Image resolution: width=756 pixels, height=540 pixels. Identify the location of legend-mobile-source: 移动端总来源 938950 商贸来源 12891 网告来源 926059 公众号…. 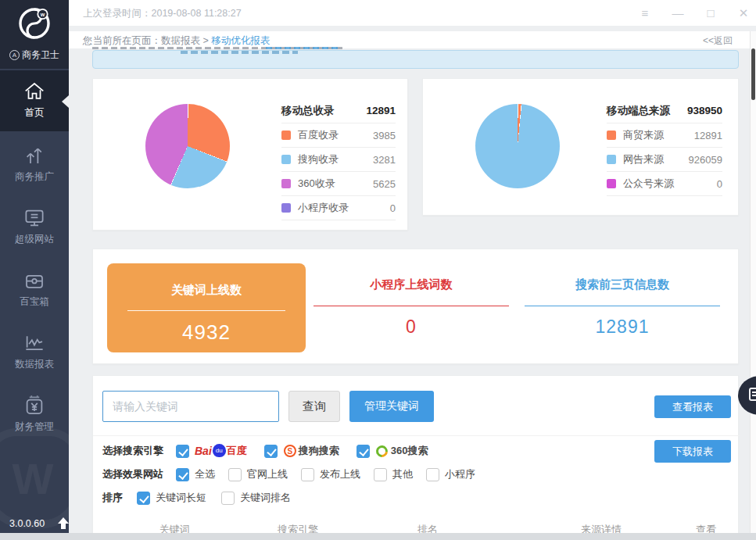
(665, 147).